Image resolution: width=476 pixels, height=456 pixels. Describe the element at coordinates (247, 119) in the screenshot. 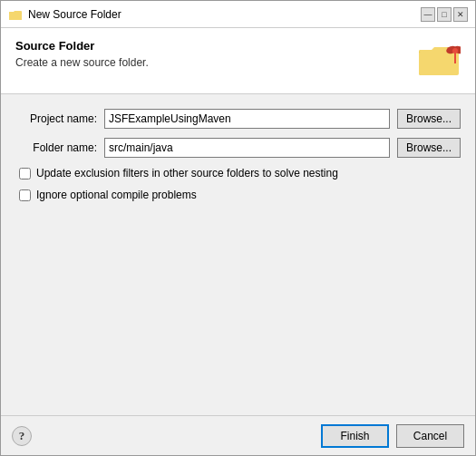

I see `project-name-input` at that location.